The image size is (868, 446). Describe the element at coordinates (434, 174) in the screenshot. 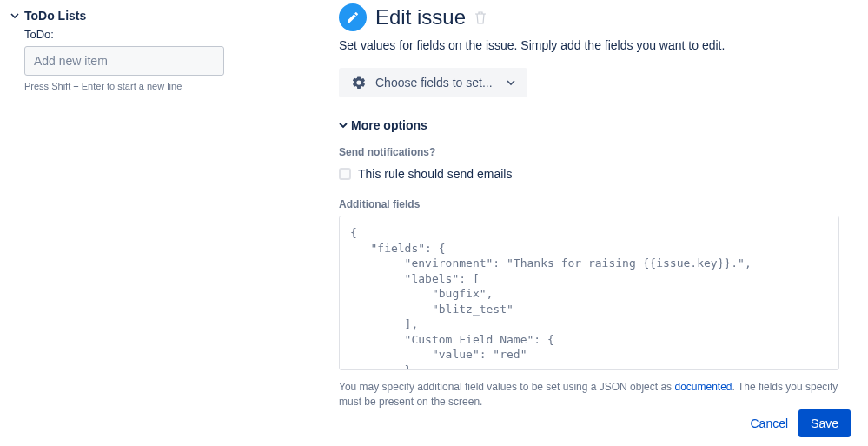

I see `send-emails-label: This rule should send emails` at that location.